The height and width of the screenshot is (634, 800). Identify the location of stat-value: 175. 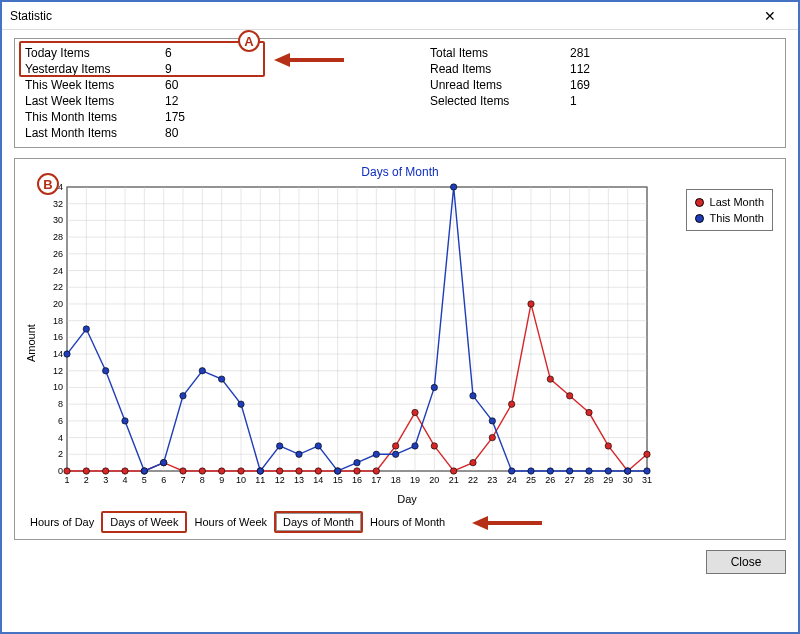
(195, 117).